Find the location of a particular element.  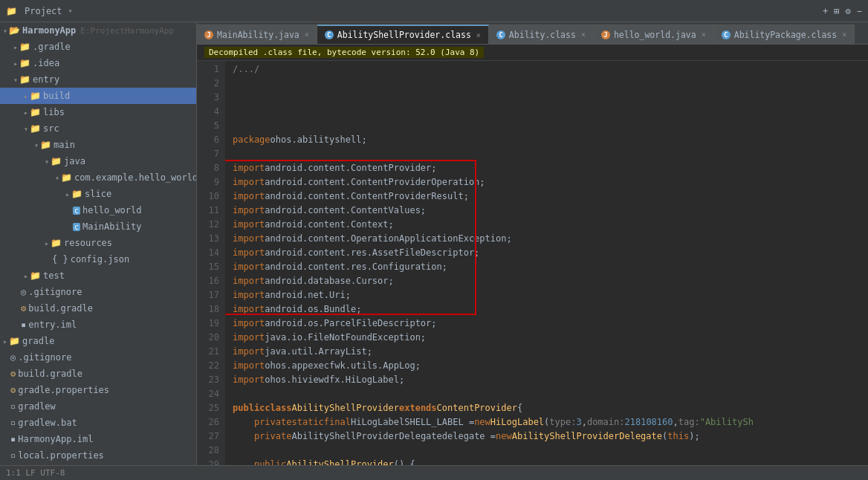

json-icon: { } is located at coordinates (60, 259).